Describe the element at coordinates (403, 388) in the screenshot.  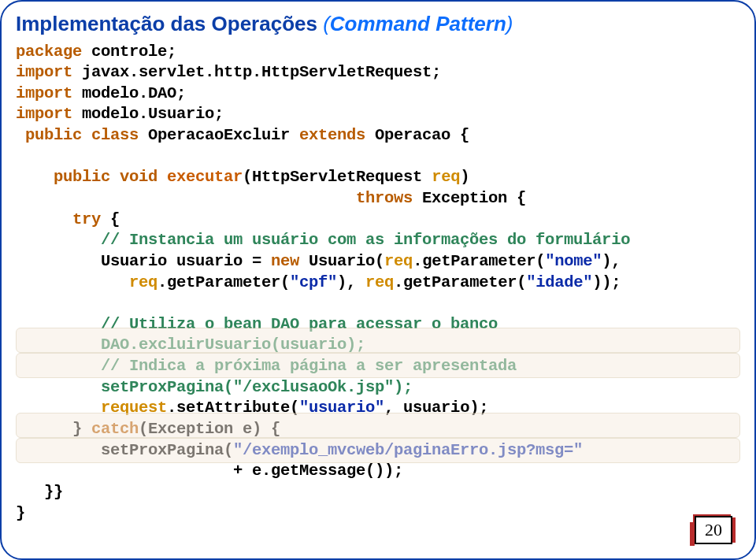
I see `t: );` at that location.